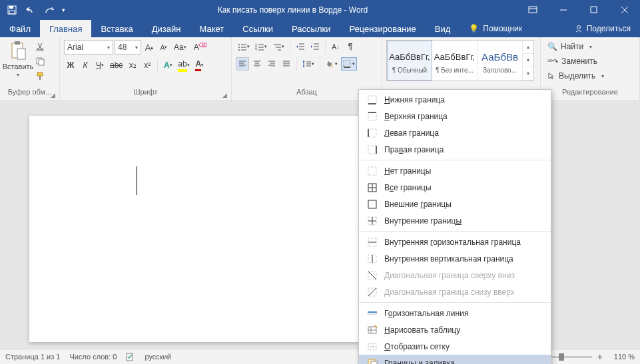 The height and width of the screenshot is (364, 640). I want to click on clear-formatting-button: A⌫, so click(196, 47).